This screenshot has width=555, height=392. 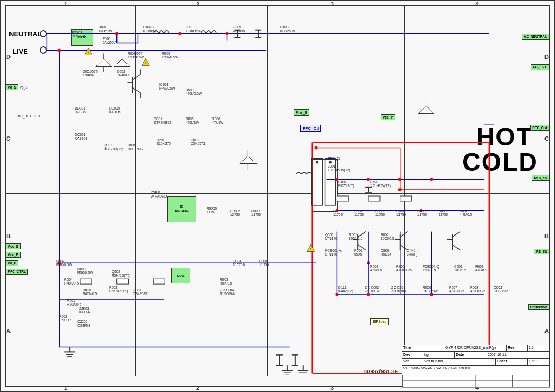 What do you see at coordinates (74, 302) in the screenshot?
I see `comp-r25: R001R20K/0.5` at bounding box center [74, 302].